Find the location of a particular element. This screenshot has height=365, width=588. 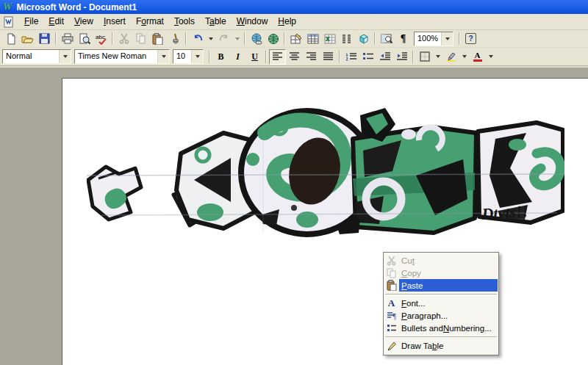

bullets-button is located at coordinates (368, 57).